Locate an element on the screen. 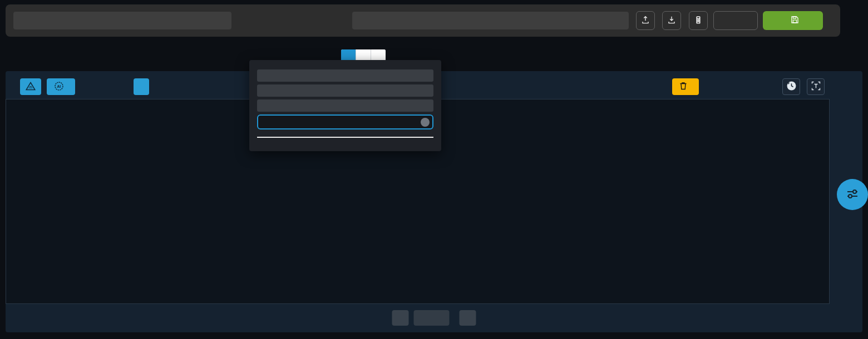 The image size is (868, 339). popup-divider is located at coordinates (345, 137).